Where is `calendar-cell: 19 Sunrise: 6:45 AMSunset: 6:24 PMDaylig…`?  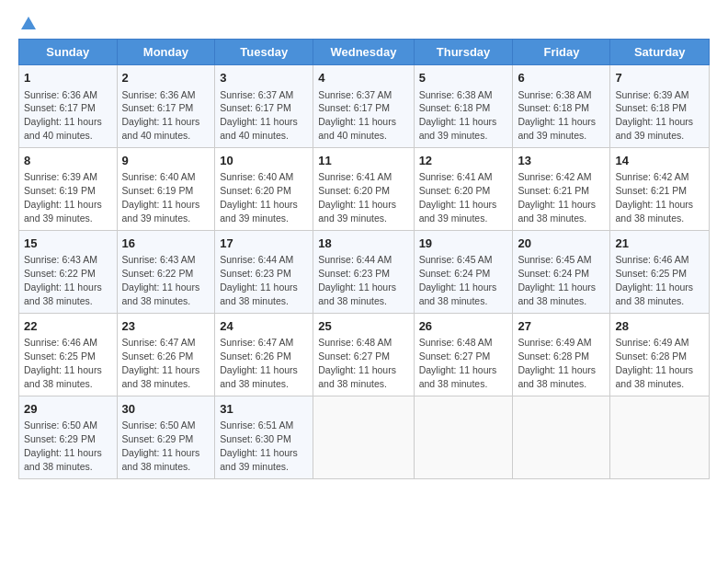
calendar-cell: 19 Sunrise: 6:45 AMSunset: 6:24 PMDaylig… is located at coordinates (463, 271).